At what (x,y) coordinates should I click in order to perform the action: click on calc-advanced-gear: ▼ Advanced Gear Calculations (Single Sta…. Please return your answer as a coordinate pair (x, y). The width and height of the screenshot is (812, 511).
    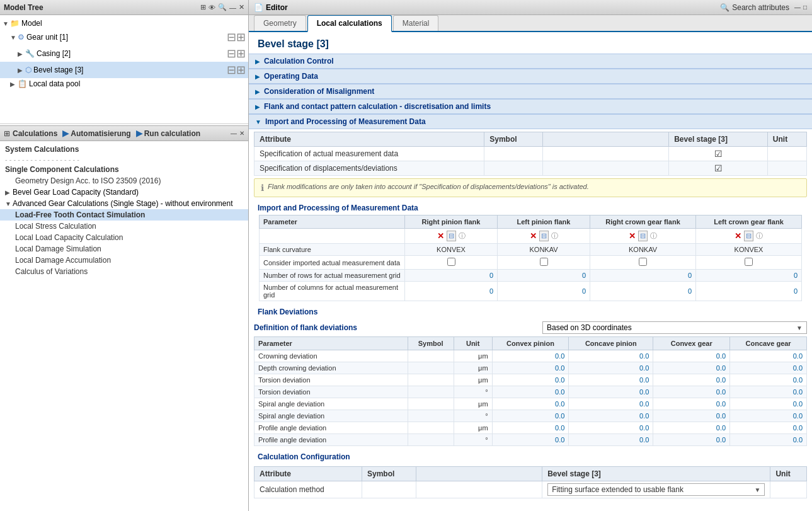
    Looking at the image, I should click on (124, 204).